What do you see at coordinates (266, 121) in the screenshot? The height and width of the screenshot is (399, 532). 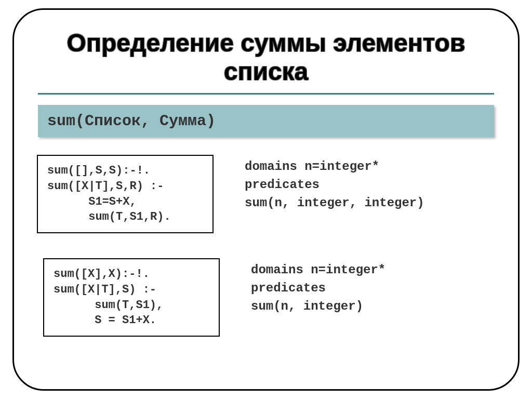 I see `predicate-signature: sum(Список, Сумма)` at bounding box center [266, 121].